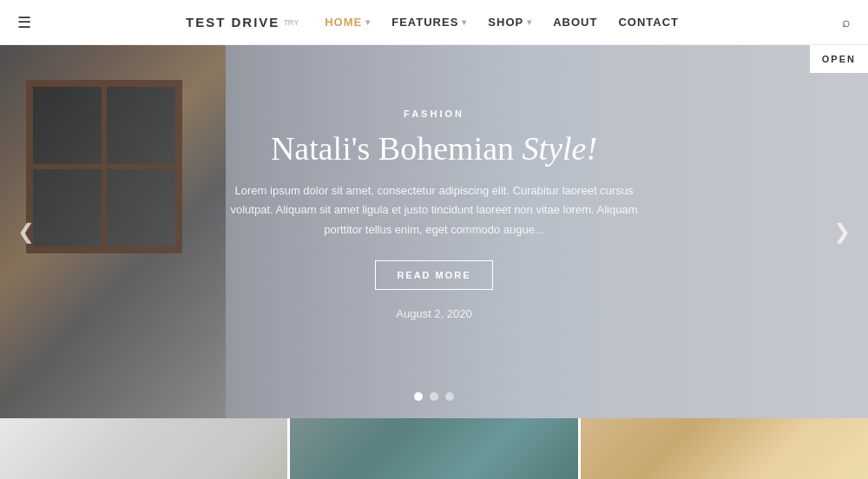 This screenshot has width=868, height=479. What do you see at coordinates (434, 210) in the screenshot?
I see `hero-description: Lorem ipsum dolor sit amet, consectetur …` at bounding box center [434, 210].